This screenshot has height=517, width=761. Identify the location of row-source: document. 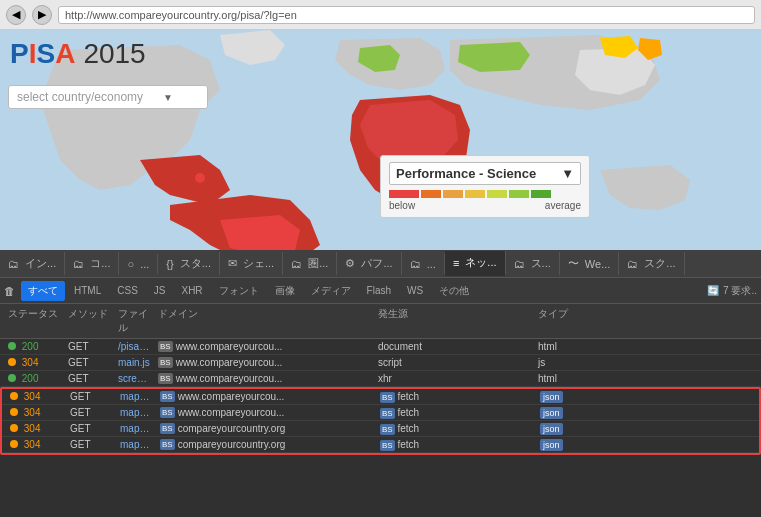
(454, 346).